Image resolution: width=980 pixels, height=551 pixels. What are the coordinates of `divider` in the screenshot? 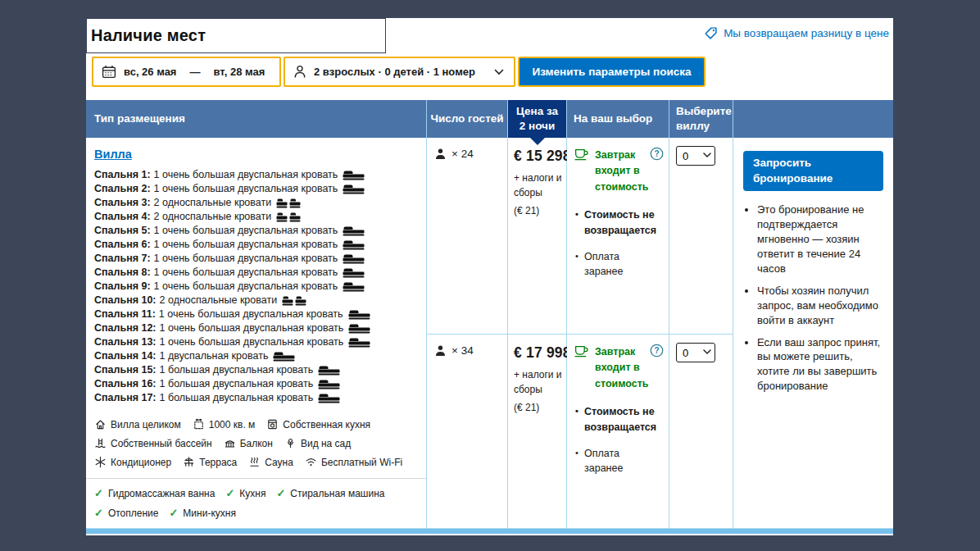 It's located at (256, 479).